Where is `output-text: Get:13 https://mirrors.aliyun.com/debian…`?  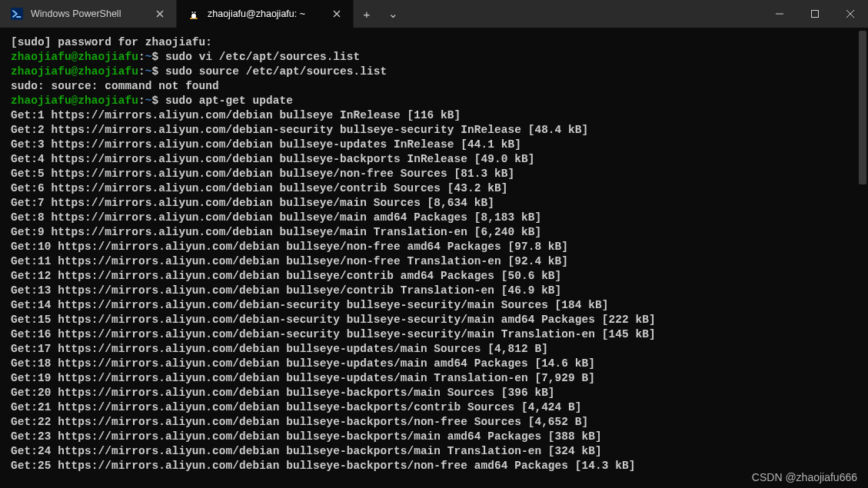
output-text: Get:13 https://mirrors.aliyun.com/debian… is located at coordinates (286, 290).